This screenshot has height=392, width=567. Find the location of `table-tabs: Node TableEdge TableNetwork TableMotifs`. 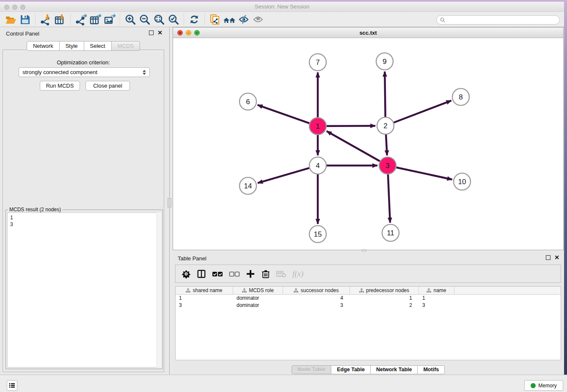

table-tabs: Node TableEdge TableNetwork TableMotifs is located at coordinates (368, 370).